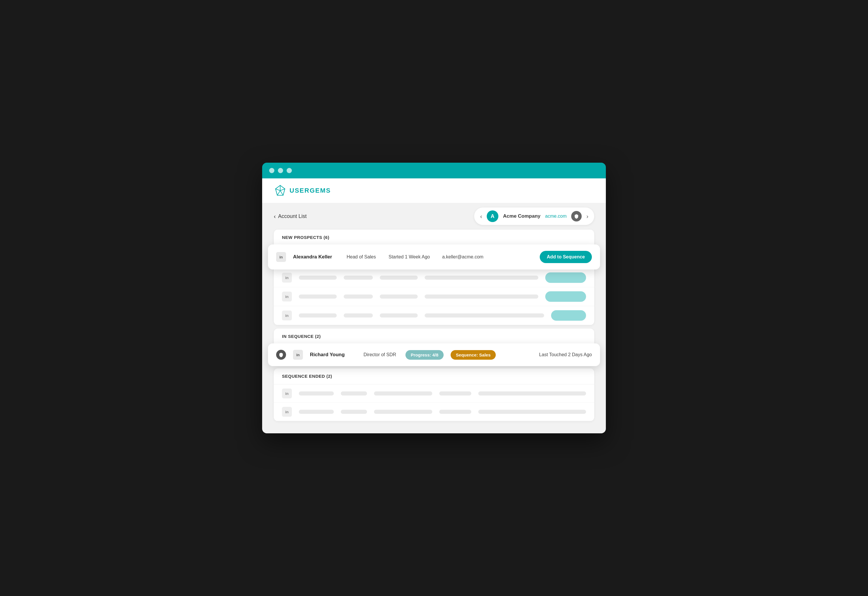 The image size is (868, 596). I want to click on sequence-ended-title: SEQUENCE ENDED (2), so click(307, 376).